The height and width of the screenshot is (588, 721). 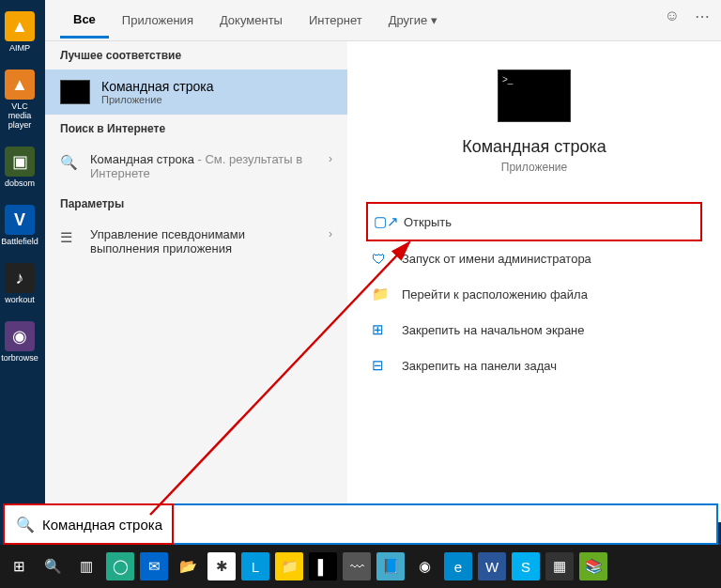 What do you see at coordinates (20, 220) in the screenshot?
I see `game-icon: V` at bounding box center [20, 220].